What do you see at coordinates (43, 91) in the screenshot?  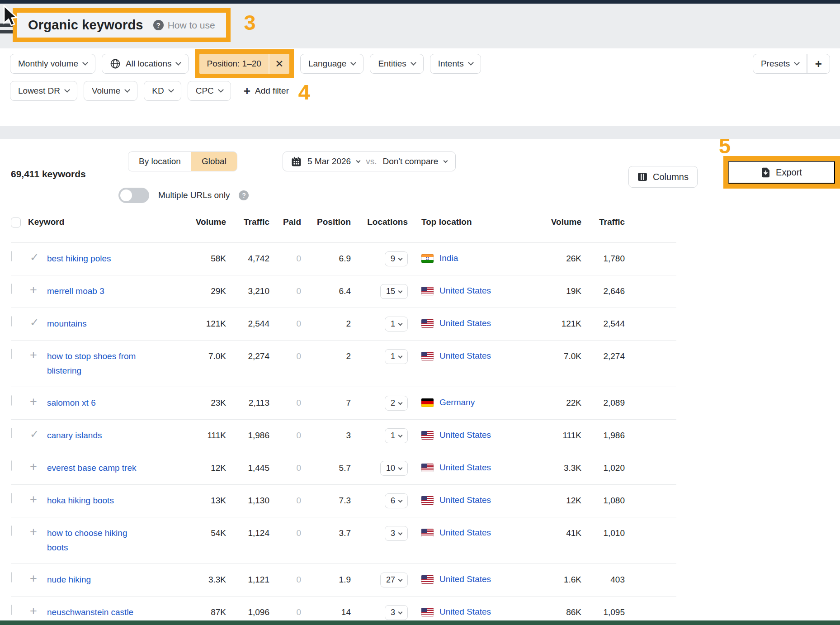 I see `lowest-dr-filter: Lowest DR` at bounding box center [43, 91].